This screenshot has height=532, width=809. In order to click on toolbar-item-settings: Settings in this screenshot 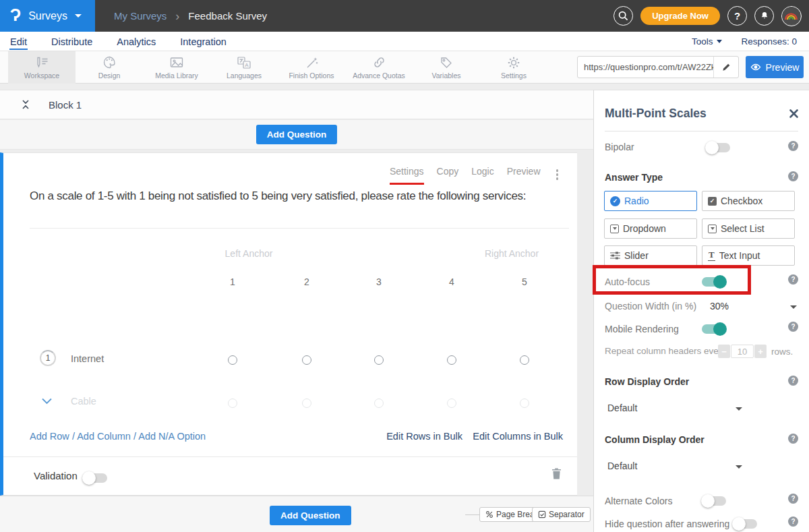, I will do `click(514, 67)`.